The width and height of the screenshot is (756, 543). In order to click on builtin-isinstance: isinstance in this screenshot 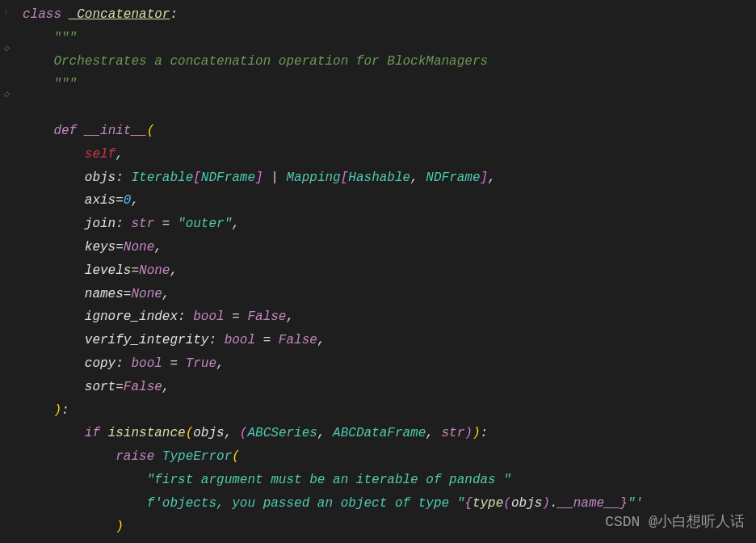, I will do `click(147, 433)`.